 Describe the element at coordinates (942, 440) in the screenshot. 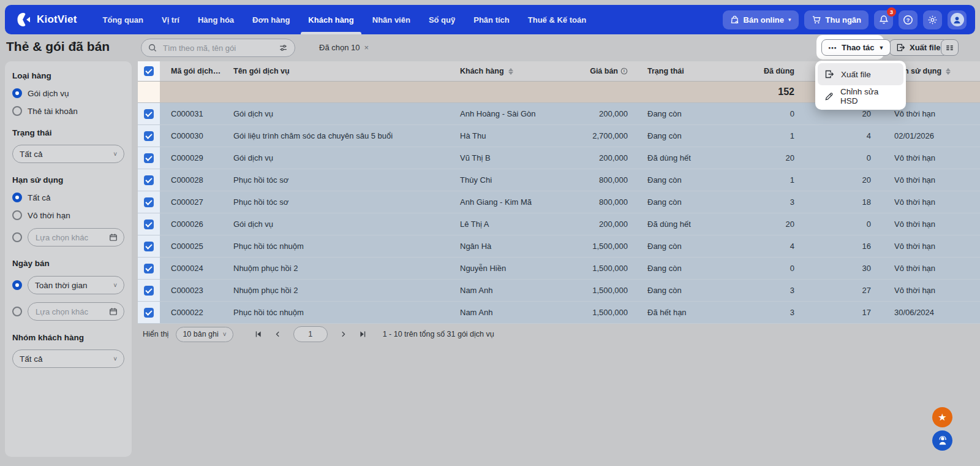

I see `support-fab` at that location.